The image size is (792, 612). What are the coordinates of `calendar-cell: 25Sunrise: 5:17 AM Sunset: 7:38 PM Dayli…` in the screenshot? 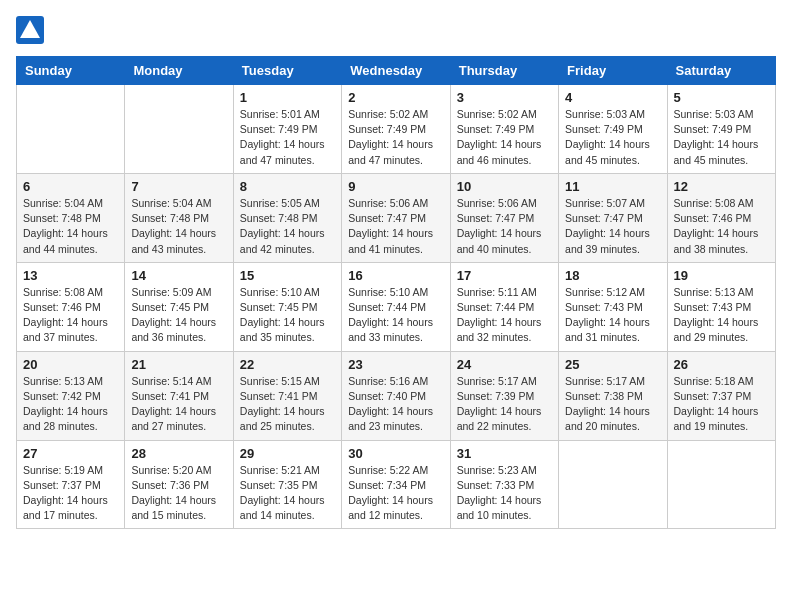 It's located at (613, 396).